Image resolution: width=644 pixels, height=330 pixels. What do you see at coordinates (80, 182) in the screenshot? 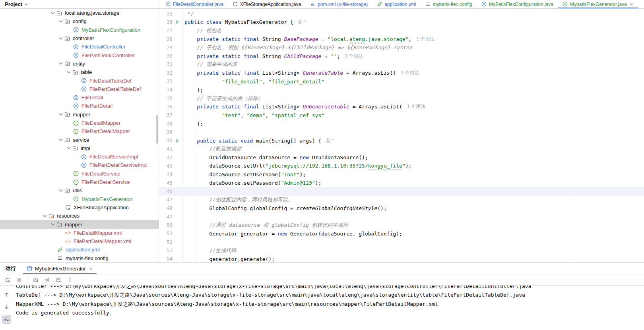
I see `tree-item-filepartdetailservice: IFilePartDetailService` at bounding box center [80, 182].